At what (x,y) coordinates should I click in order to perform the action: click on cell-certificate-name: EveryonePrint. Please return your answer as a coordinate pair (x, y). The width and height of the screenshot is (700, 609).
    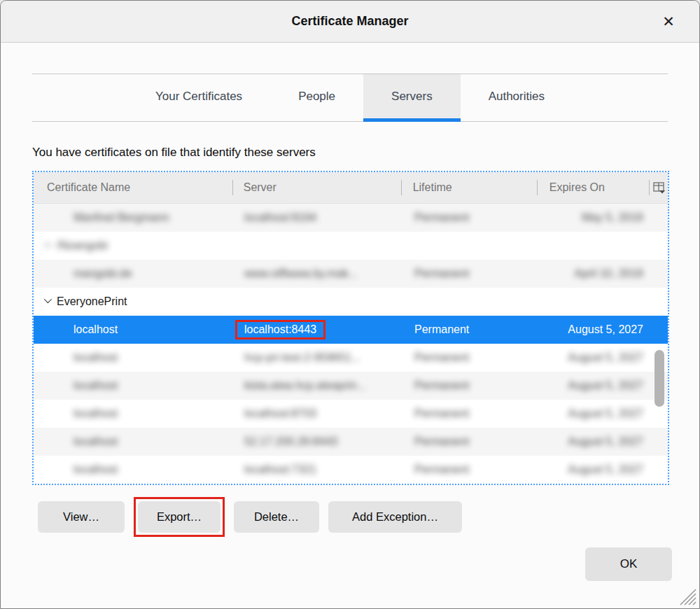
    Looking at the image, I should click on (133, 302).